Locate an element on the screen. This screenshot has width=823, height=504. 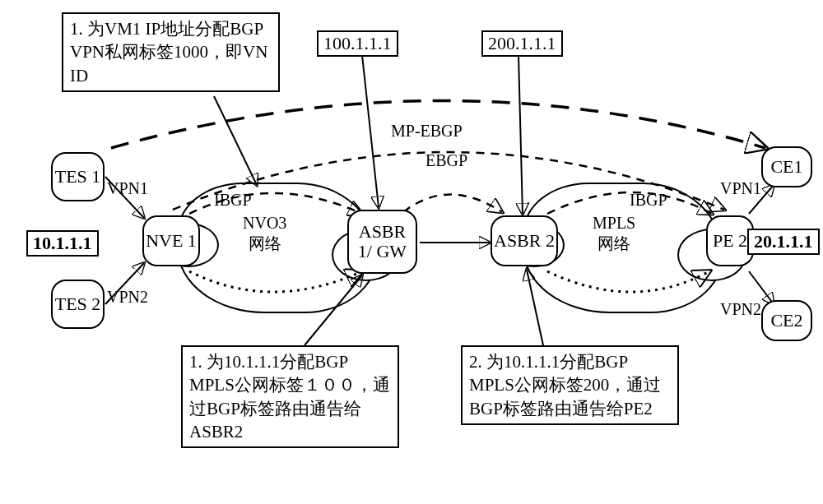
arc-ebgp is located at coordinates (453, 204).